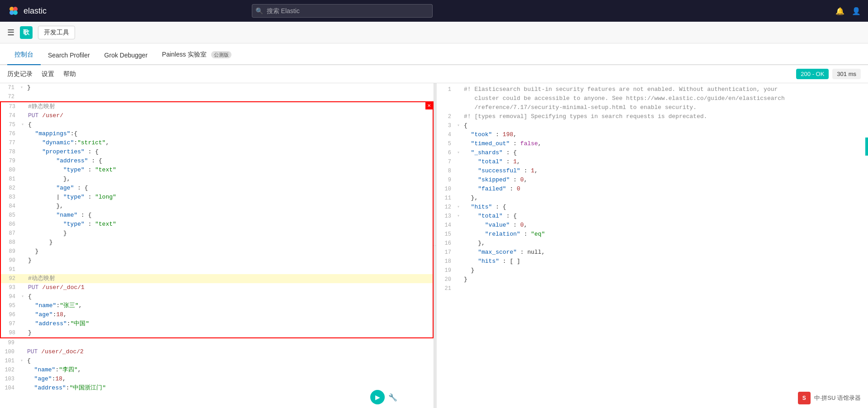 Image resolution: width=868 pixels, height=408 pixels. Describe the element at coordinates (434, 54) in the screenshot. I see `tabs-bar: 控制台 Search Profiler Grok Debugger Painle…` at that location.